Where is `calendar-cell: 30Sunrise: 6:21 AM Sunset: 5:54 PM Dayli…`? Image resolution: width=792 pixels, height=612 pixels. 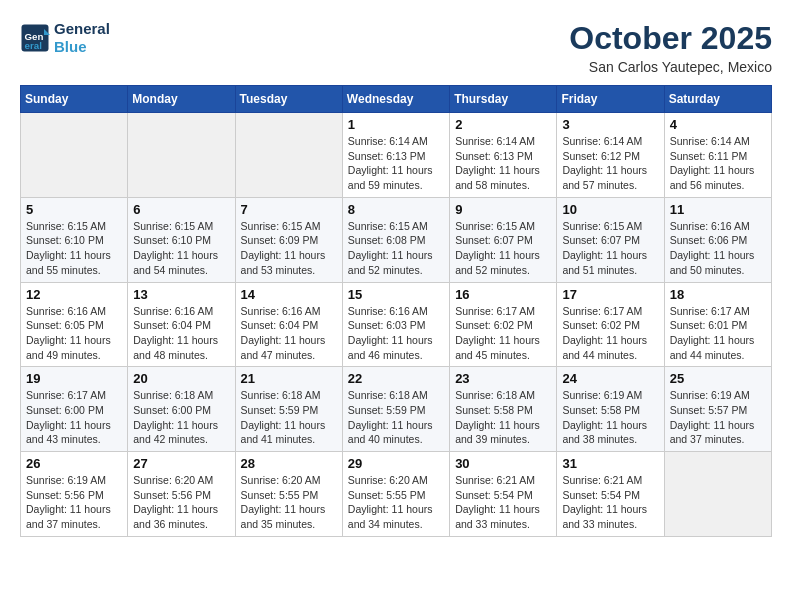
calendar-cell: 30Sunrise: 6:21 AM Sunset: 5:54 PM Dayli… is located at coordinates (504, 494).